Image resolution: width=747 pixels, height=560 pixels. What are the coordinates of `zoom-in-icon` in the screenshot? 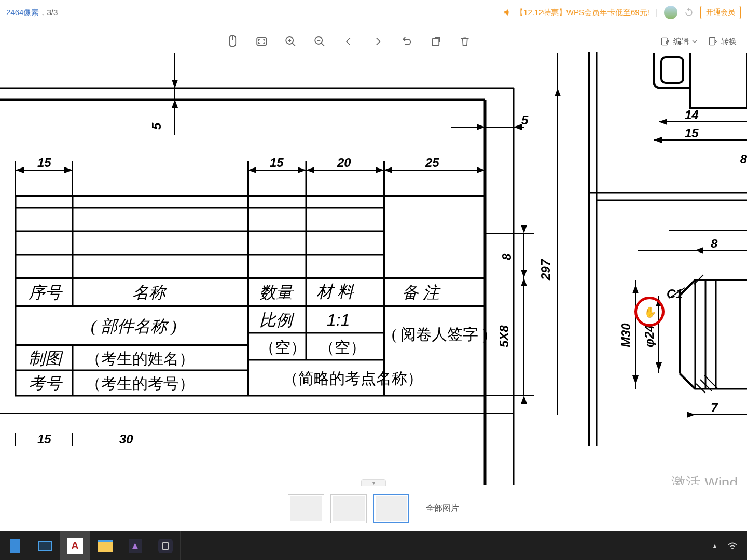 It's located at (290, 41).